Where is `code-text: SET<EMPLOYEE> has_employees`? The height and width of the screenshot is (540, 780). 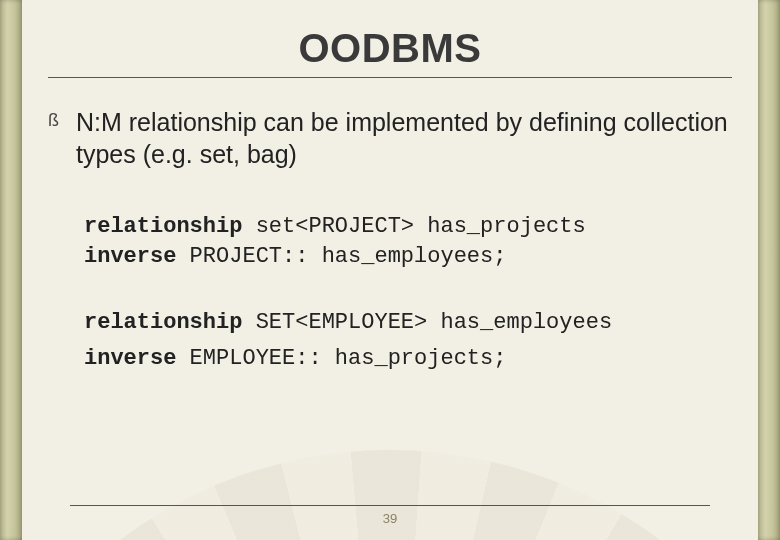
code-text: SET<EMPLOYEE> has_employees is located at coordinates (427, 322).